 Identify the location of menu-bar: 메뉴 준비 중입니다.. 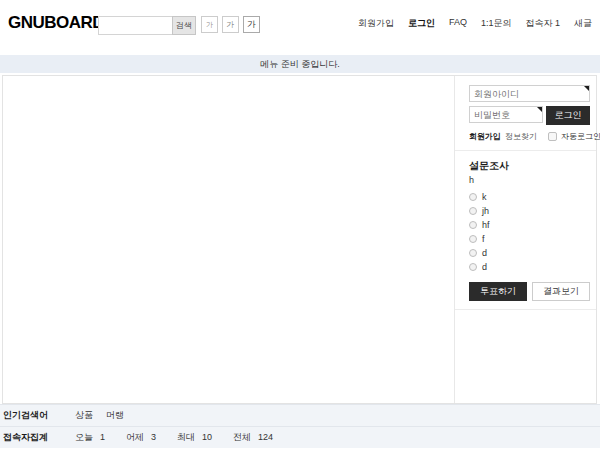
(300, 64).